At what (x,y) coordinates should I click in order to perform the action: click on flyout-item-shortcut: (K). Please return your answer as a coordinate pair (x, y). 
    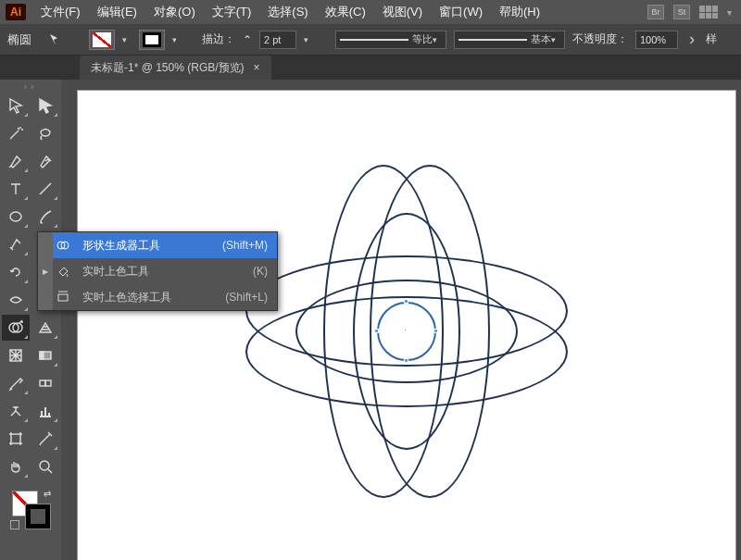
    Looking at the image, I should click on (260, 271).